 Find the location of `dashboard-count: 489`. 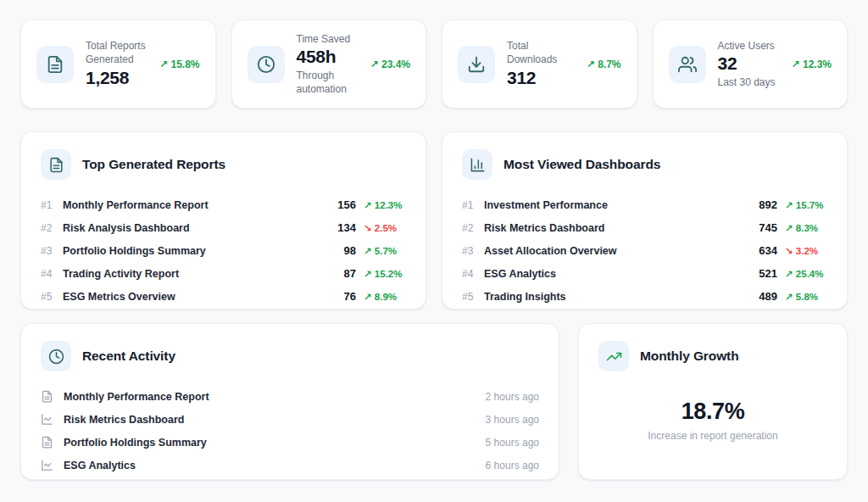

dashboard-count: 489 is located at coordinates (768, 297).